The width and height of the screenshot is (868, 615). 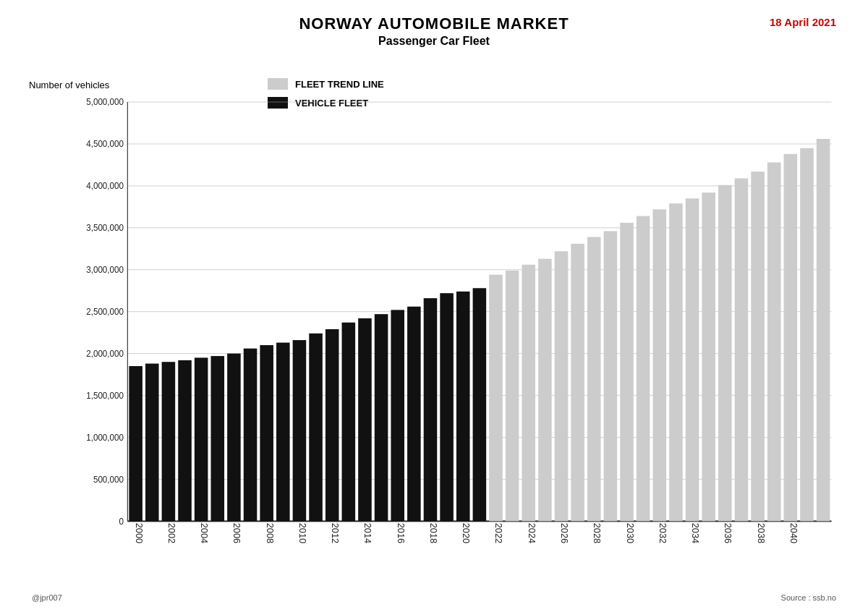 What do you see at coordinates (105, 438) in the screenshot?
I see `svg-text: 1,000,000` at bounding box center [105, 438].